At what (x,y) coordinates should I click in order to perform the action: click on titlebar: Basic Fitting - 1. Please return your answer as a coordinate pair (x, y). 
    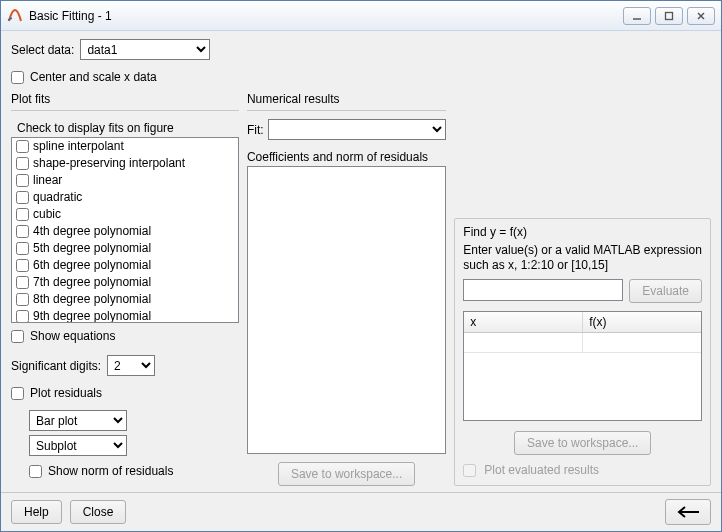
    Looking at the image, I should click on (361, 16).